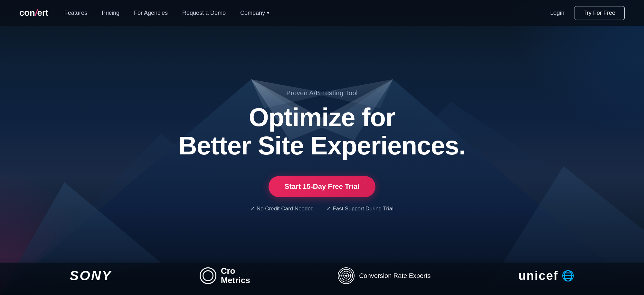 The width and height of the screenshot is (644, 295). I want to click on logo: con/ert, so click(34, 13).